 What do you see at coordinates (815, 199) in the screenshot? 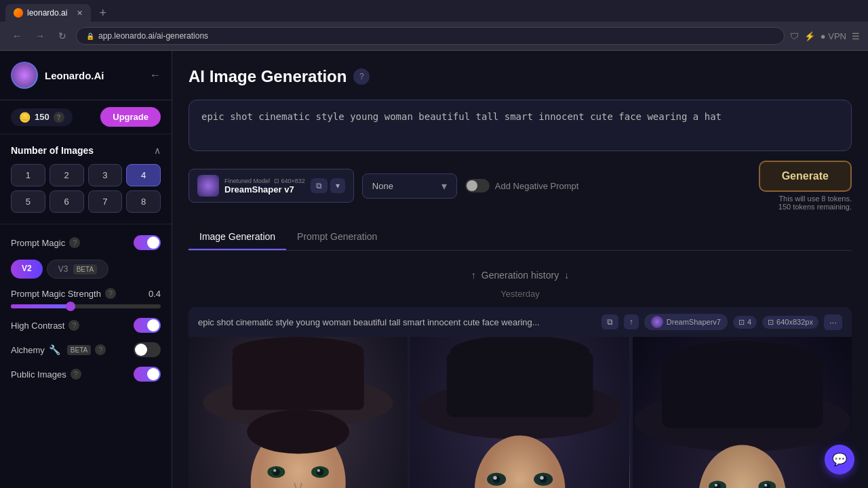
I see `tokens-info-line1: This will use 8 tokens.` at bounding box center [815, 199].